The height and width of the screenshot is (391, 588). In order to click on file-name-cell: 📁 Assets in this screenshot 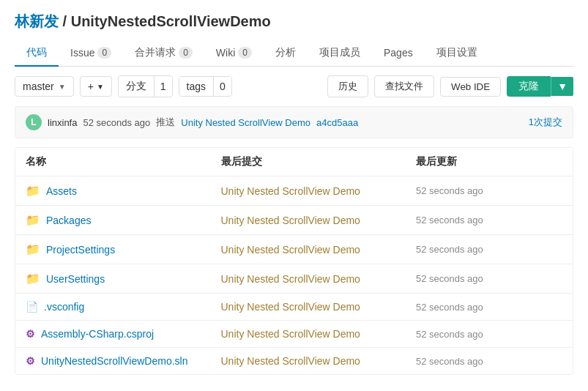, I will do `click(123, 190)`.